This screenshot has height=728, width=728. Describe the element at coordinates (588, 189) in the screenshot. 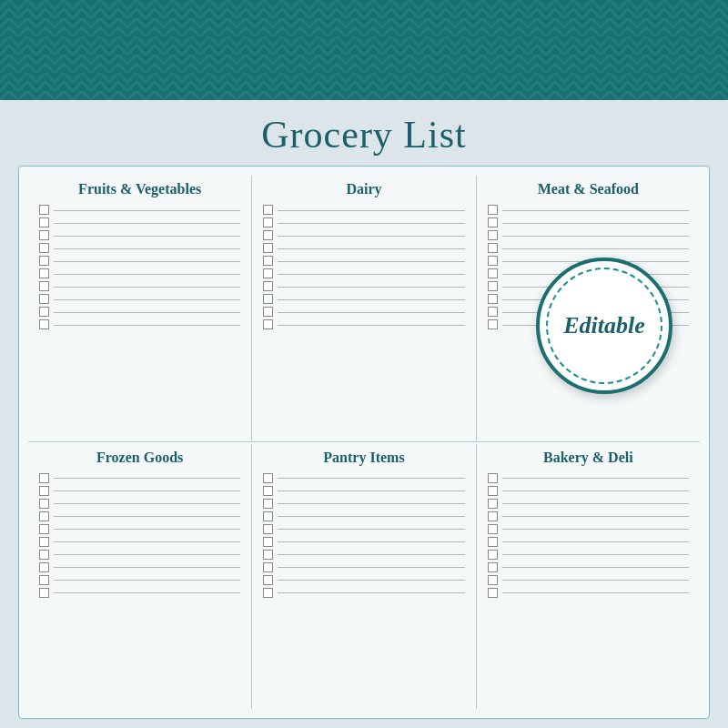

I see `section-title-meat: Meat & Seafood` at that location.